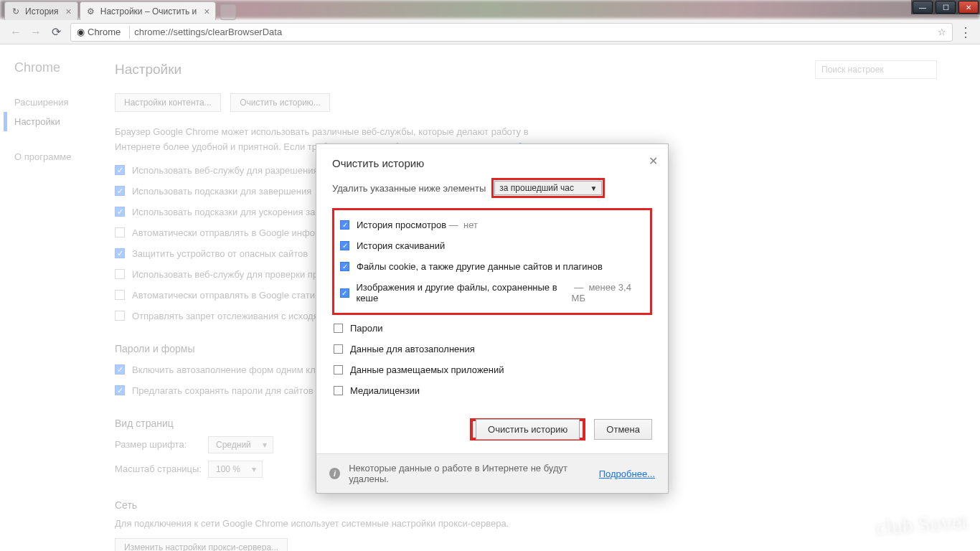 The width and height of the screenshot is (980, 551). Describe the element at coordinates (65, 67) in the screenshot. I see `sidebar-title: Chrome` at that location.